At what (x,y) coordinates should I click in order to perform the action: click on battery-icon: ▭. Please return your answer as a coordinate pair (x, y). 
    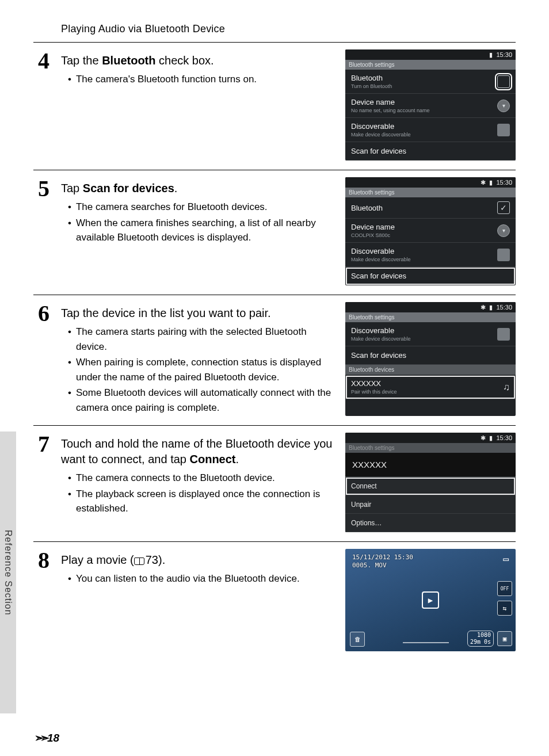
    Looking at the image, I should click on (506, 559).